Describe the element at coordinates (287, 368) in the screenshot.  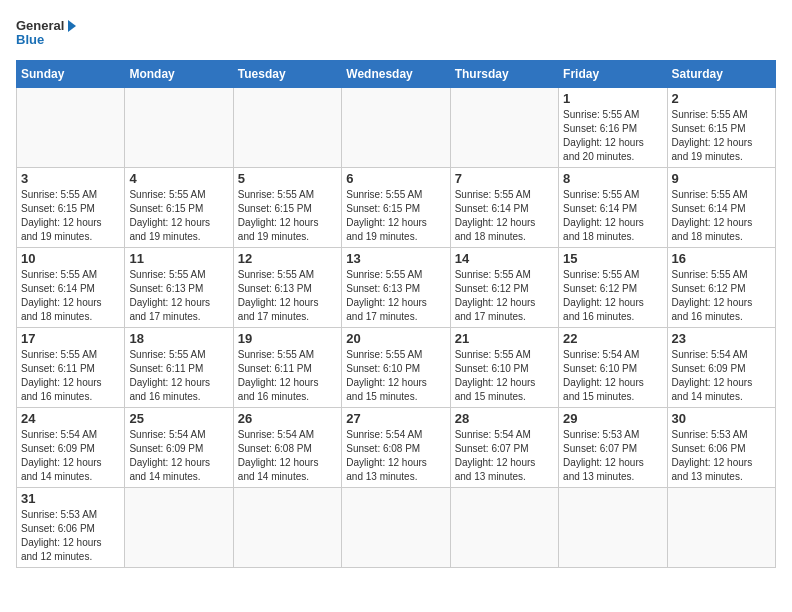
I see `calendar-day-cell: 19Sunrise: 5:55 AM Sunset: 6:11 PM Dayli…` at that location.